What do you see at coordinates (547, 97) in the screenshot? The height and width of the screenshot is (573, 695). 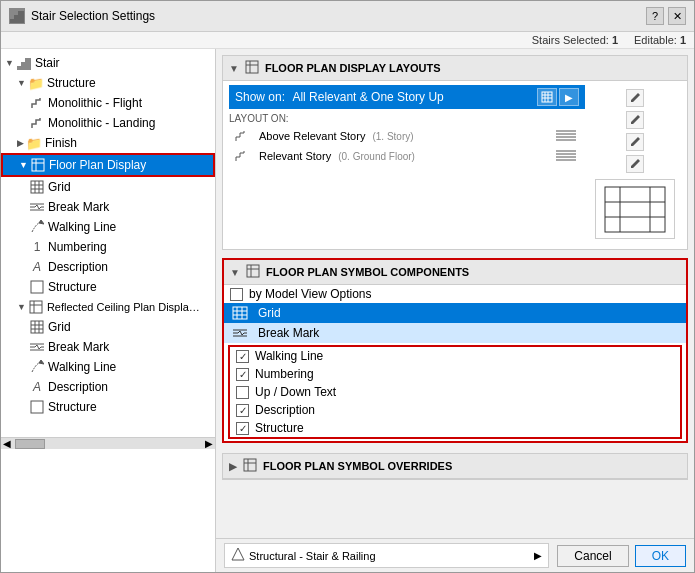 I see `show-on-grid-btn` at bounding box center [547, 97].